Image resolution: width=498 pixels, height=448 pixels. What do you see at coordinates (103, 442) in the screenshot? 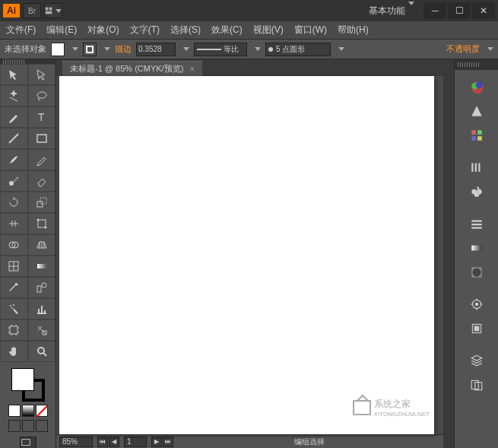
I see `first-artboard-button: ⏮` at bounding box center [103, 442].